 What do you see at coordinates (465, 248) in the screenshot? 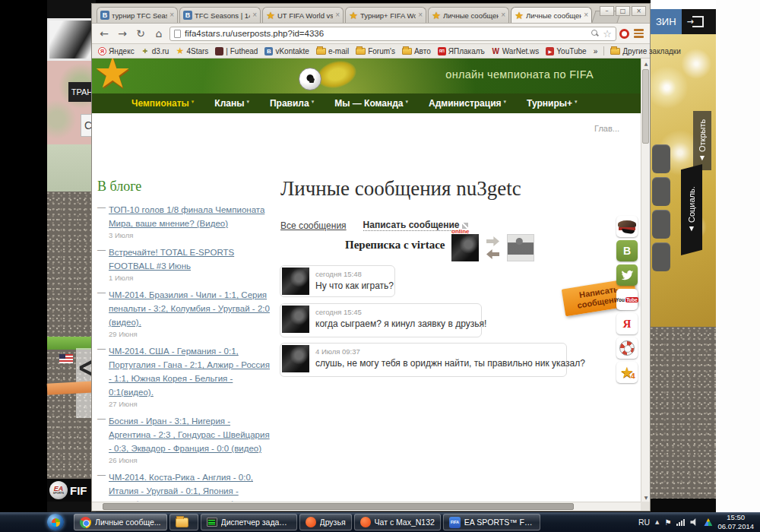
I see `virtace-avatar` at bounding box center [465, 248].